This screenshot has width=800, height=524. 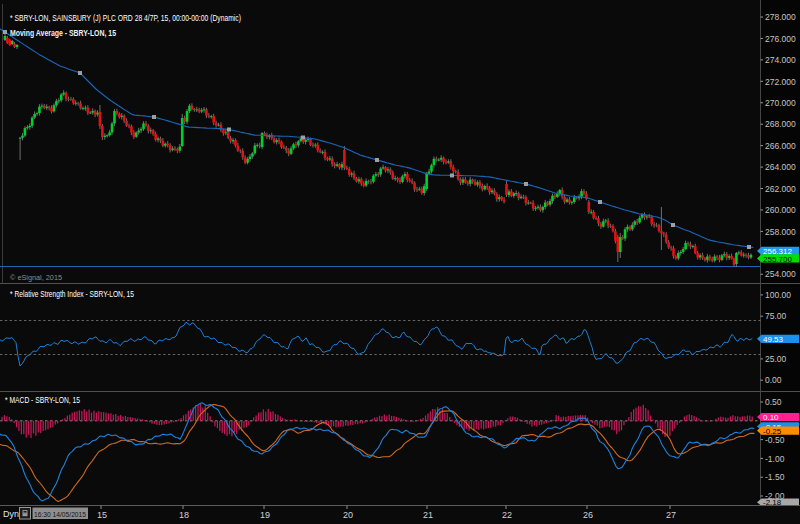 What do you see at coordinates (774, 340) in the screenshot?
I see `svg-text: 49.53` at bounding box center [774, 340].